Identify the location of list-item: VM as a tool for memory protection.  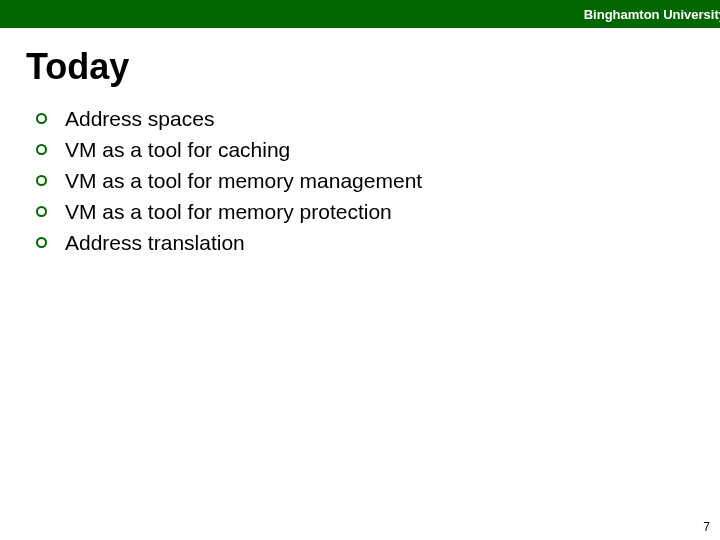
(378, 212).